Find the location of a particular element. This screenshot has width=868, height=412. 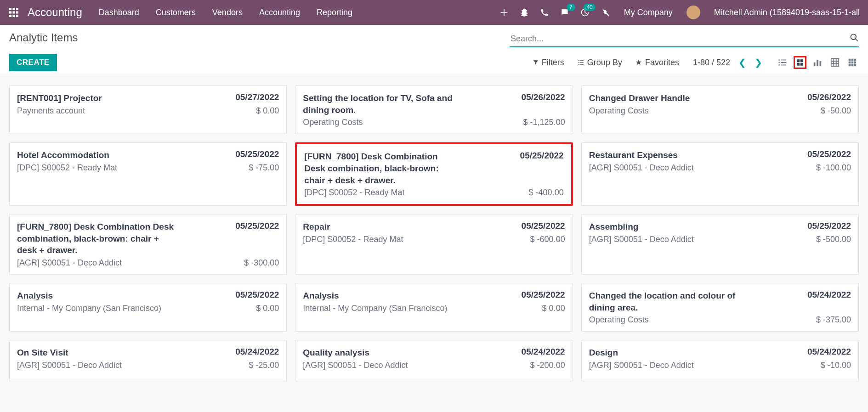

card-amount: $ -300.00 is located at coordinates (261, 263).